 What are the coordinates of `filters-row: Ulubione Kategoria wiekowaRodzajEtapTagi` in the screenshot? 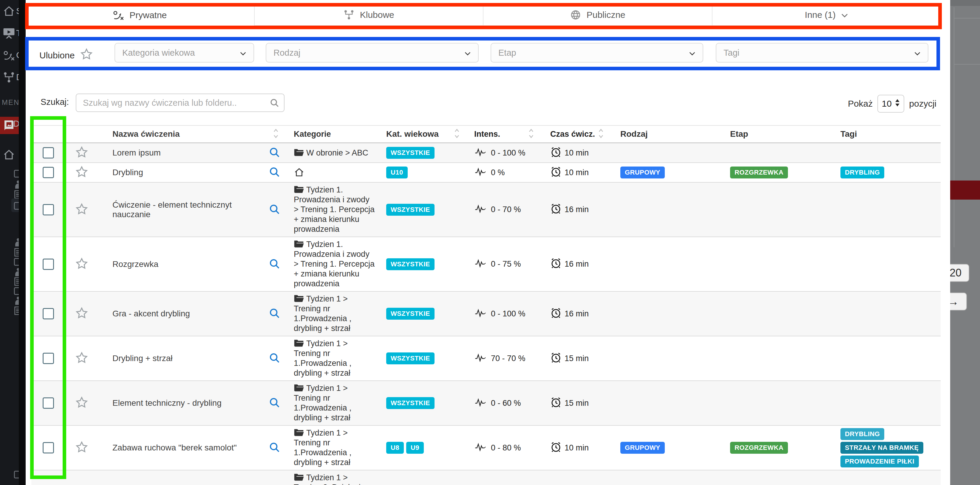 It's located at (483, 55).